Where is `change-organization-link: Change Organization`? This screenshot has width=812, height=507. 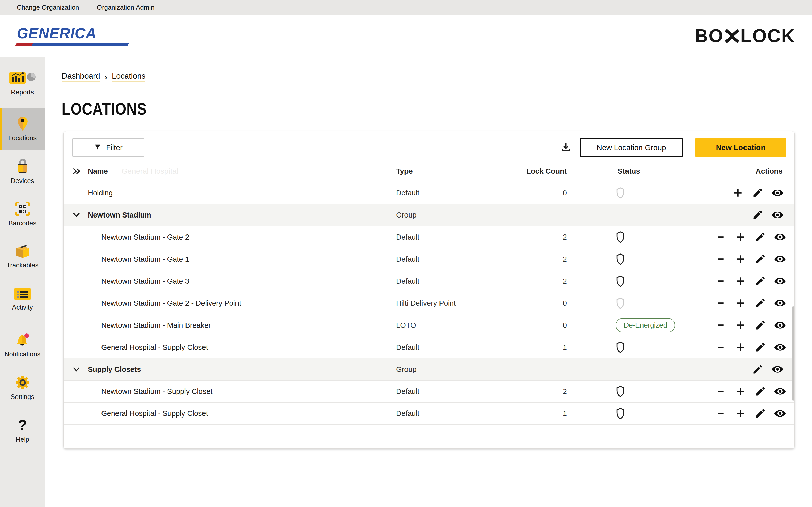 change-organization-link: Change Organization is located at coordinates (48, 7).